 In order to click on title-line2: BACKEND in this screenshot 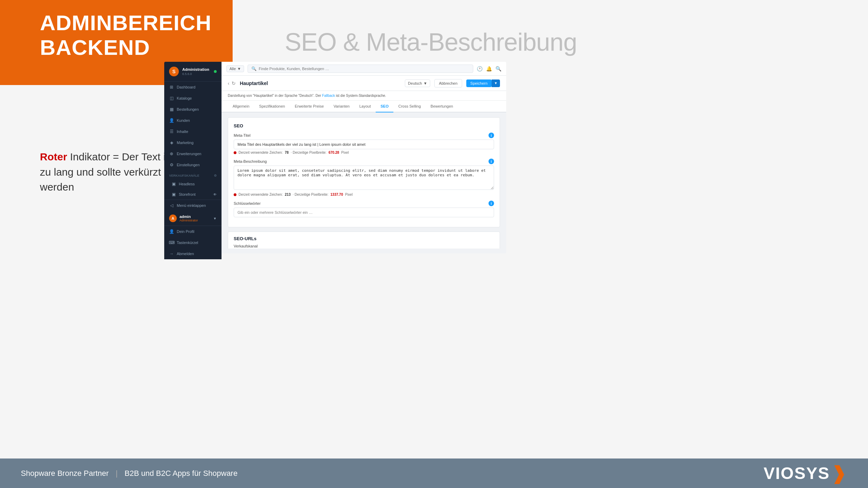, I will do `click(126, 47)`.